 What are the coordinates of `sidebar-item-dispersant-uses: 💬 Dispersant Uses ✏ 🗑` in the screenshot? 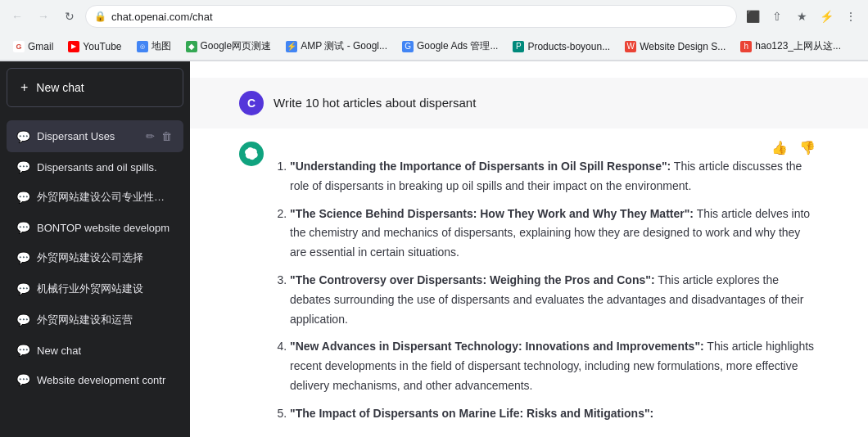 It's located at (95, 136).